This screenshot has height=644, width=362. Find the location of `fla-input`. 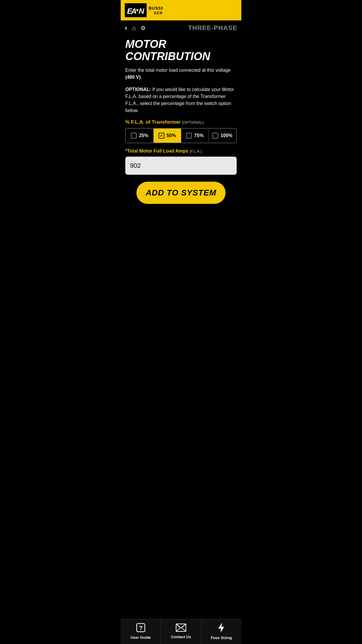

fla-input is located at coordinates (181, 166).